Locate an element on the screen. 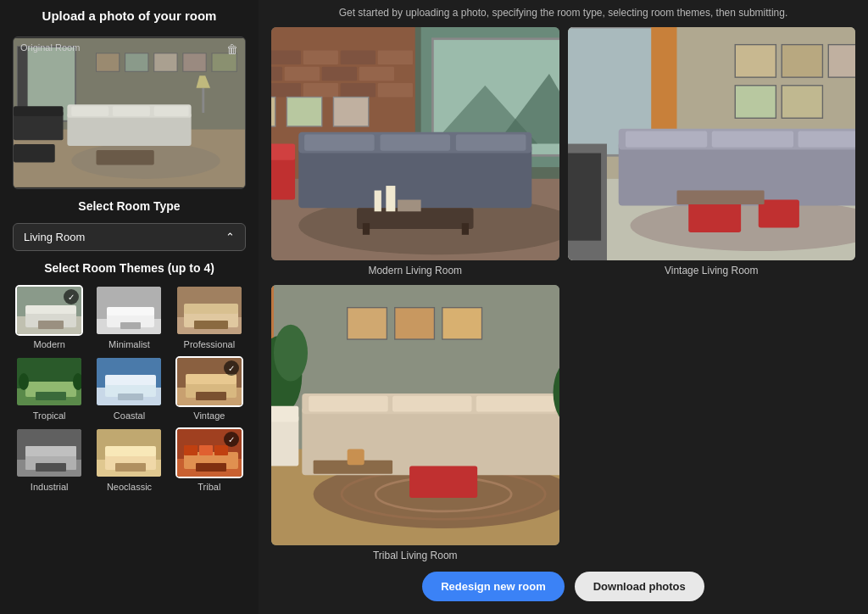 This screenshot has width=868, height=614. theme-neoclassic-img is located at coordinates (129, 453).